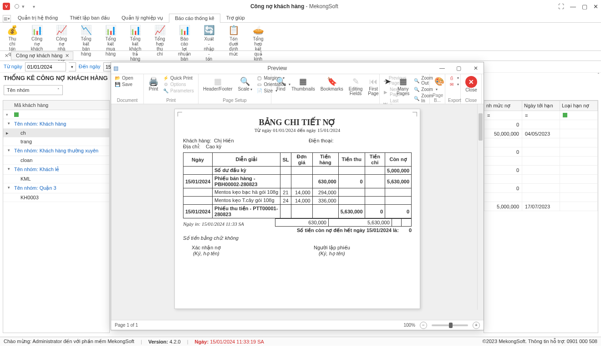 The width and height of the screenshot is (601, 364). I want to click on fullscreen-icon: ⛶, so click(561, 6).